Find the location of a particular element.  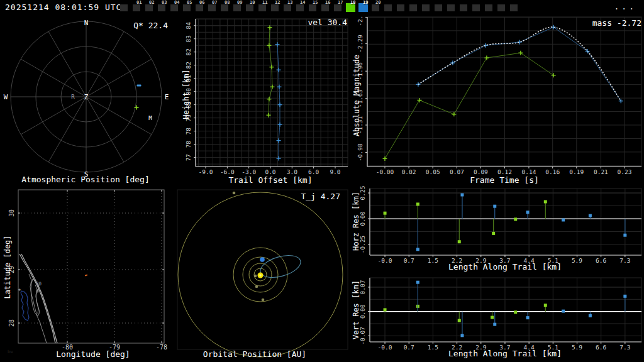

magnitude-axis-label: Absolute Magnitude is located at coordinates (357, 96).